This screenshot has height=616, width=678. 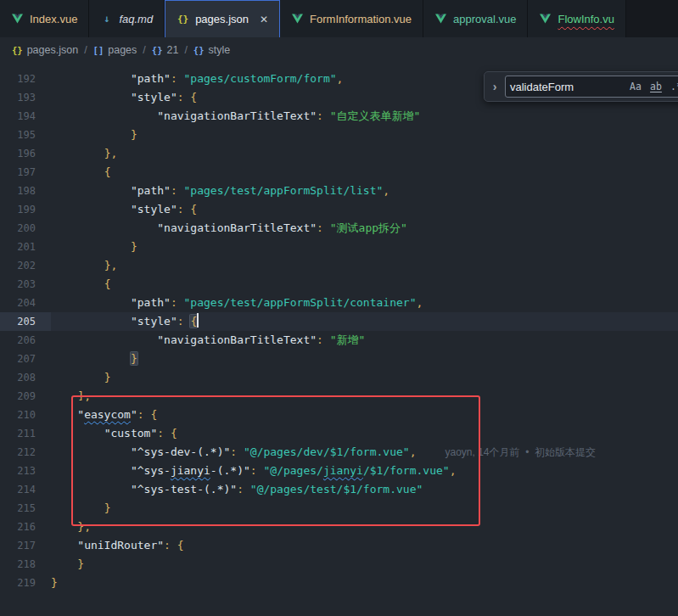 What do you see at coordinates (339, 490) in the screenshot?
I see `code-line: 214 "^sys-test-(.*)": "@/pages/test/$1/f…` at bounding box center [339, 490].